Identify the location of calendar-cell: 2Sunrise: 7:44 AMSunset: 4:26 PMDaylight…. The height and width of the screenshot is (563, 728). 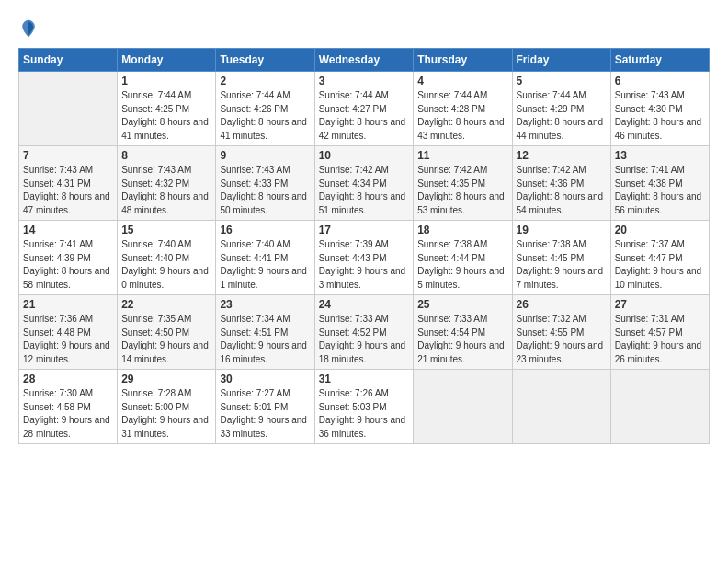
(265, 109).